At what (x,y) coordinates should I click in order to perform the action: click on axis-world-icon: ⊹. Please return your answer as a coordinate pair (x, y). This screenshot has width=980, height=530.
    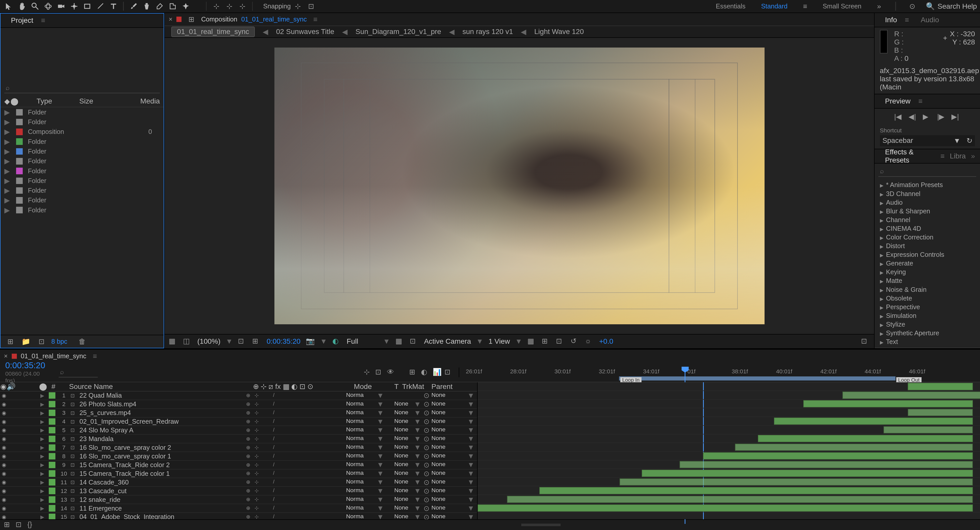
    Looking at the image, I should click on (229, 6).